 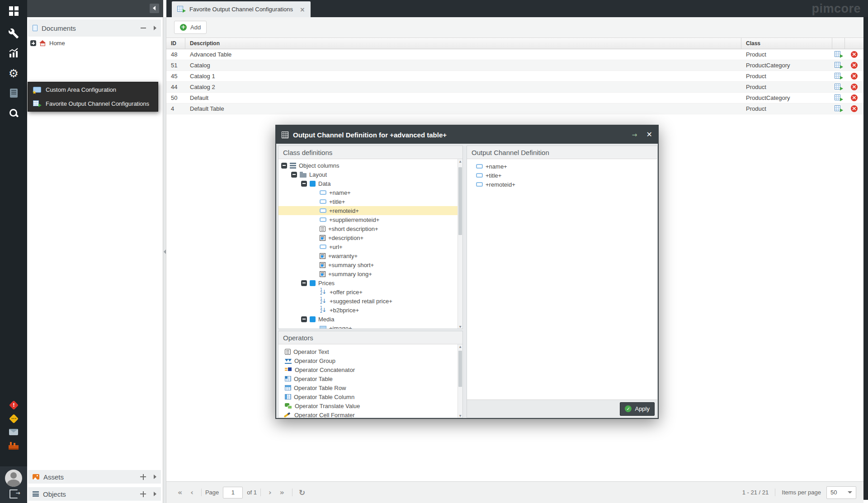 I want to click on tree-item-home: Home, so click(x=48, y=43).